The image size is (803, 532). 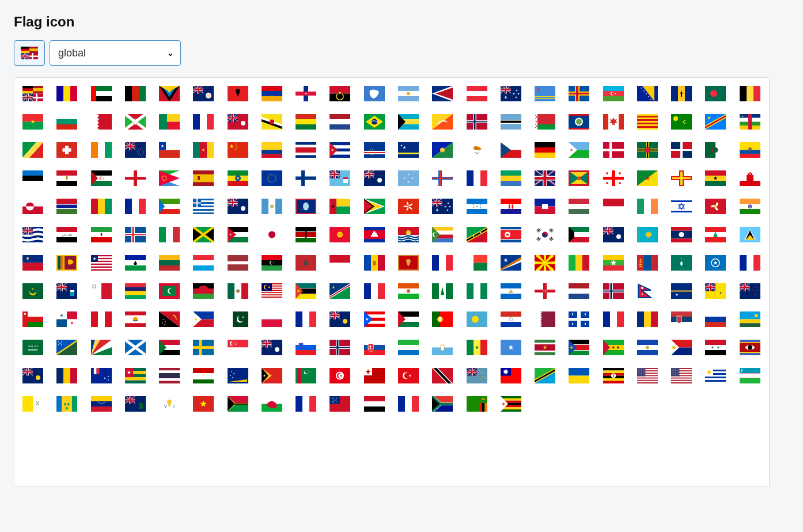 I want to click on flag-ro, so click(x=647, y=319).